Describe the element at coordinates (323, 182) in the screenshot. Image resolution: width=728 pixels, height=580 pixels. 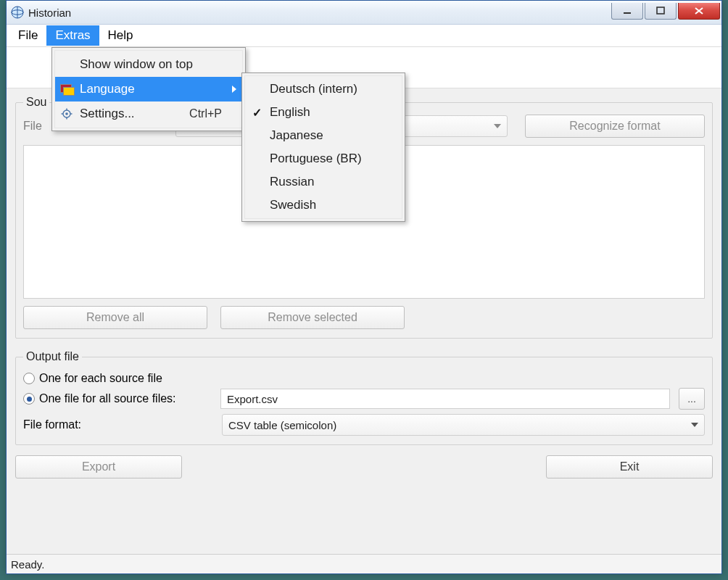
I see `language-option: Russian` at that location.